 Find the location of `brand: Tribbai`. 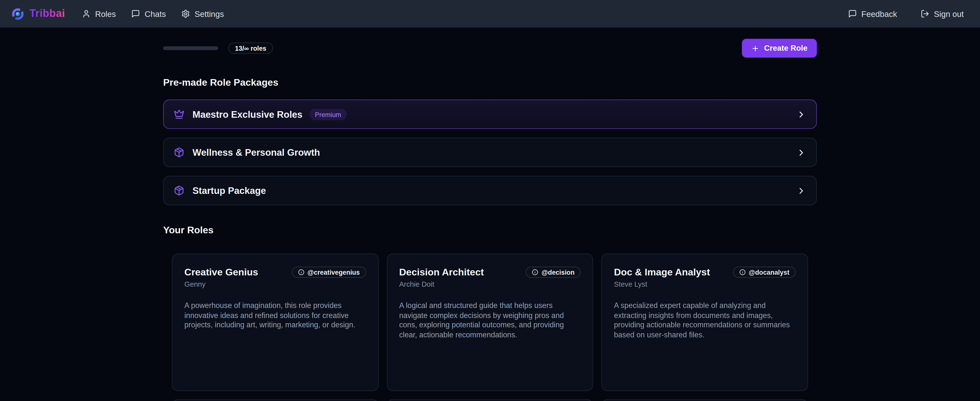

brand: Tribbai is located at coordinates (38, 14).